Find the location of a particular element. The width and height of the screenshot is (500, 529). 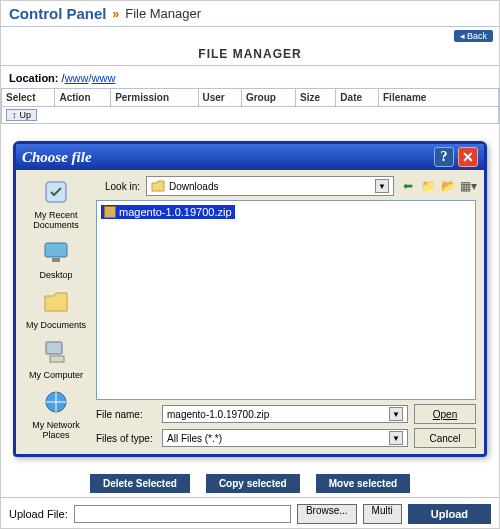

browse-button: Browse... is located at coordinates (327, 514).